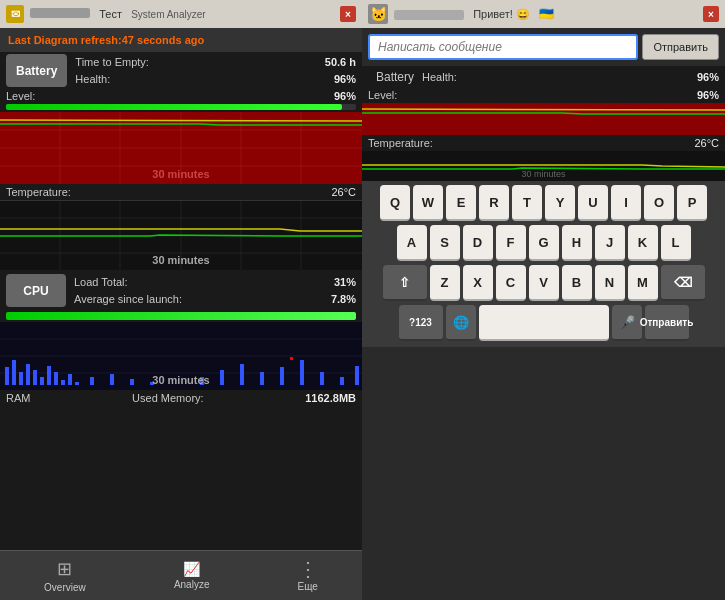 The height and width of the screenshot is (600, 725). What do you see at coordinates (181, 96) in the screenshot?
I see `battery-level-row: Level: 96%` at bounding box center [181, 96].